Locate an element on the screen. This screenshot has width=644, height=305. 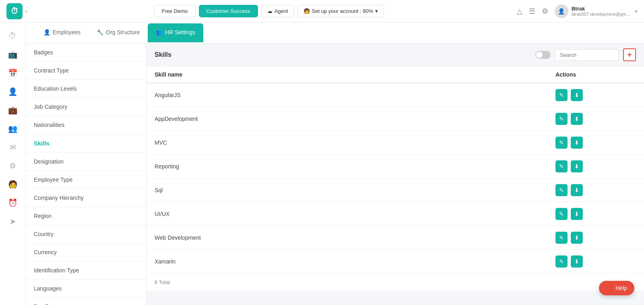
settings-icon: ⚙ is located at coordinates (13, 166).